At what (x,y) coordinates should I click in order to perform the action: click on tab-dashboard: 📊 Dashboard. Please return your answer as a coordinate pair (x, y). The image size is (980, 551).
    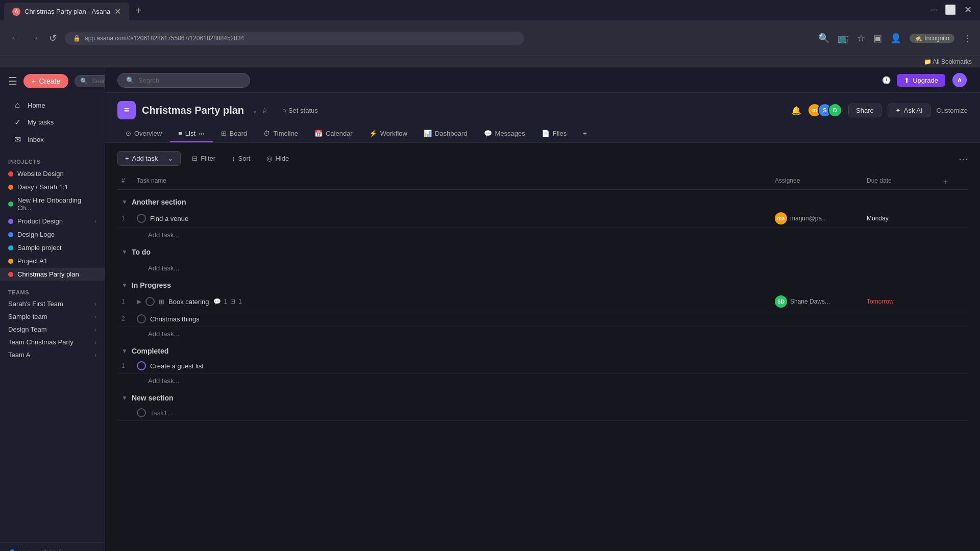
    Looking at the image, I should click on (446, 134).